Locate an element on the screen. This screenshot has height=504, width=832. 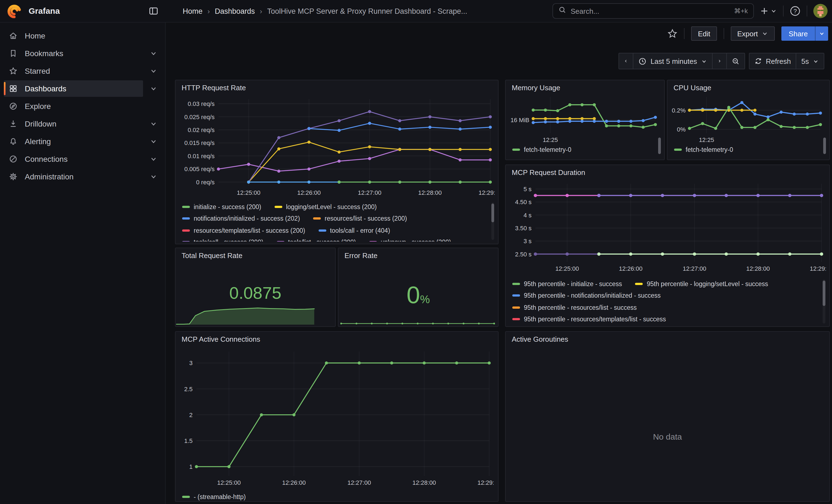
mcp-request-duration-chart: 12:25:0012:26:0012:27:0012:28:0012:29:00… is located at coordinates (668, 227).